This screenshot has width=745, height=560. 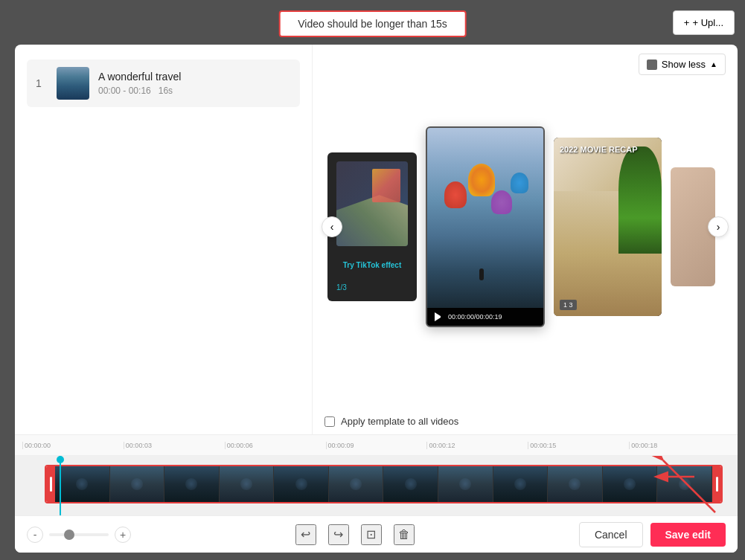 I want to click on ruler-mark-6: 00:00:18, so click(x=680, y=445).